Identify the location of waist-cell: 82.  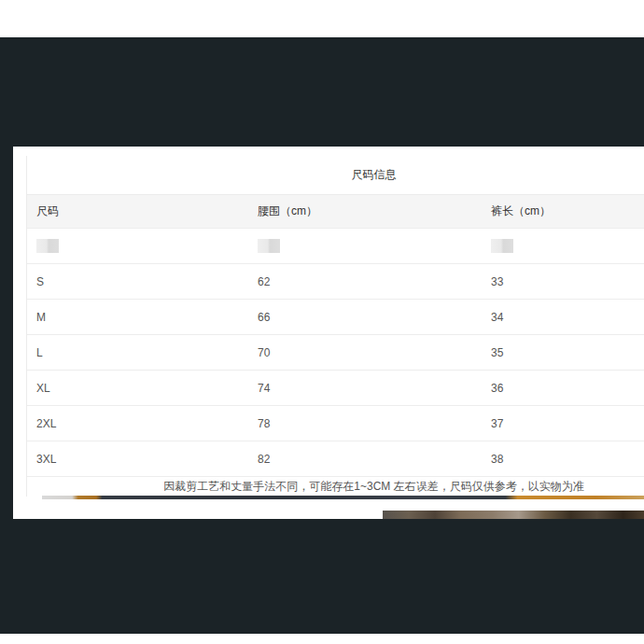
(365, 459).